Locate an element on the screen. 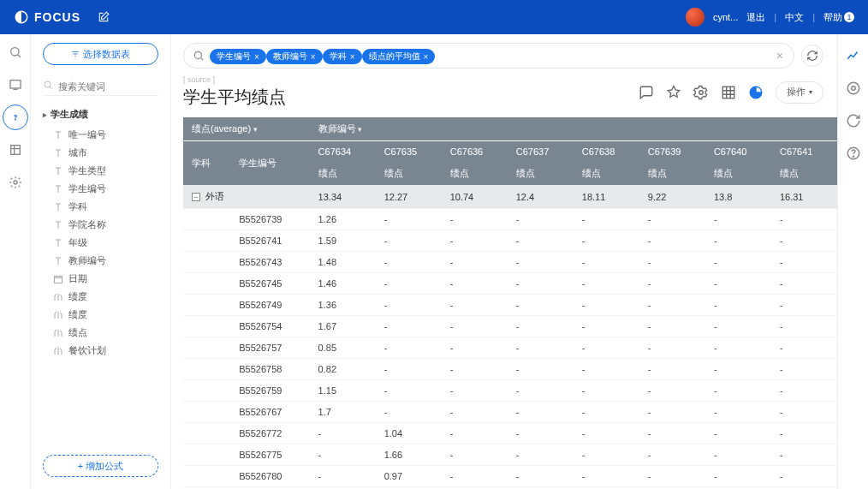 This screenshot has height=489, width=868. teacher-col: C67634 is located at coordinates (342, 152).